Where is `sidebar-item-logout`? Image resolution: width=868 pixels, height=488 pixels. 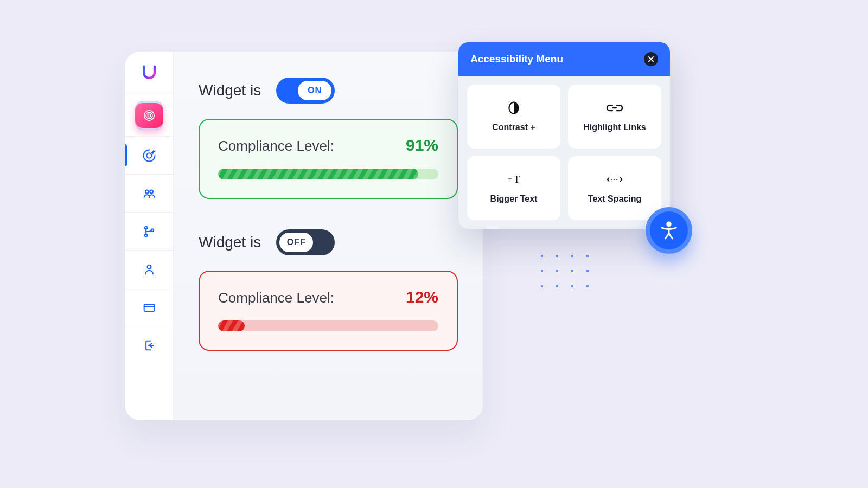 sidebar-item-logout is located at coordinates (149, 345).